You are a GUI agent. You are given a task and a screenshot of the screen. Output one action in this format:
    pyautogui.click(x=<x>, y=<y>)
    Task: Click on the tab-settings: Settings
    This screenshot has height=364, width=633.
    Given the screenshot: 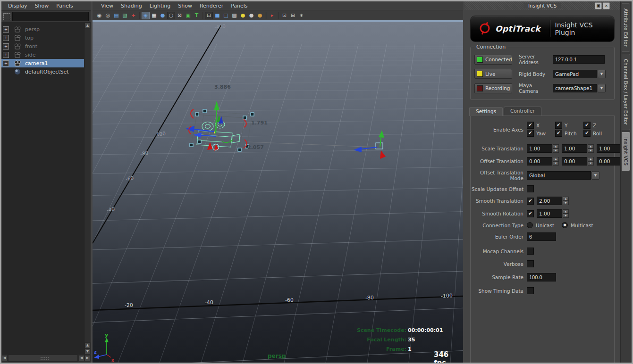 What is the action you would take?
    pyautogui.click(x=486, y=111)
    